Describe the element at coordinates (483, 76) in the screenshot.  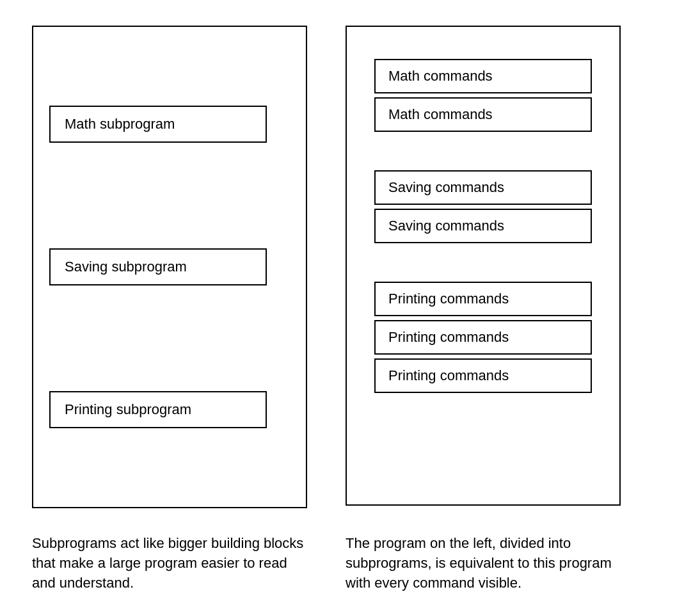
I see `math-command-1: Math commands` at that location.